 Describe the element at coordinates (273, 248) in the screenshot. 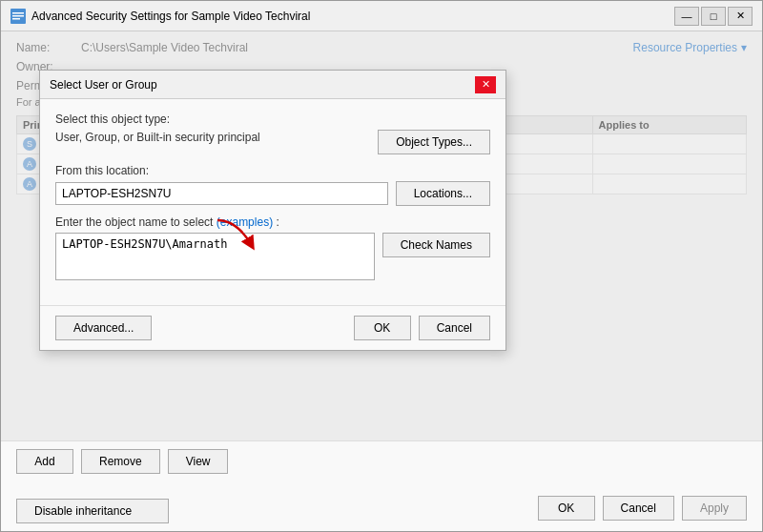

I see `object-name-section: Enter the object name to select (example…` at that location.